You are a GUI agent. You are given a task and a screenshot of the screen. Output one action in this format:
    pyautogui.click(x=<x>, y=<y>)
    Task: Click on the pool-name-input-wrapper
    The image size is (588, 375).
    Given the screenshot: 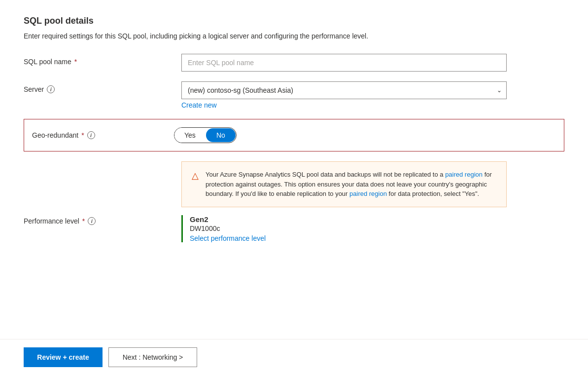 What is the action you would take?
    pyautogui.click(x=344, y=63)
    